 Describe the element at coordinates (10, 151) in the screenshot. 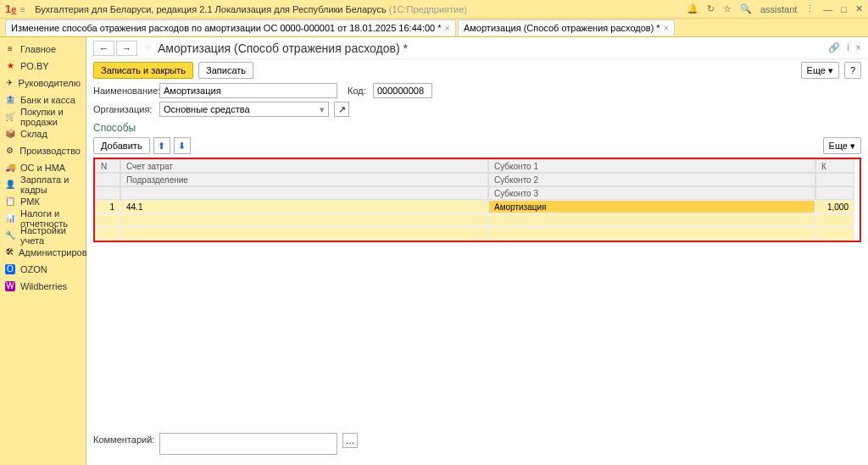

I see `gear-icon: ⚙` at that location.